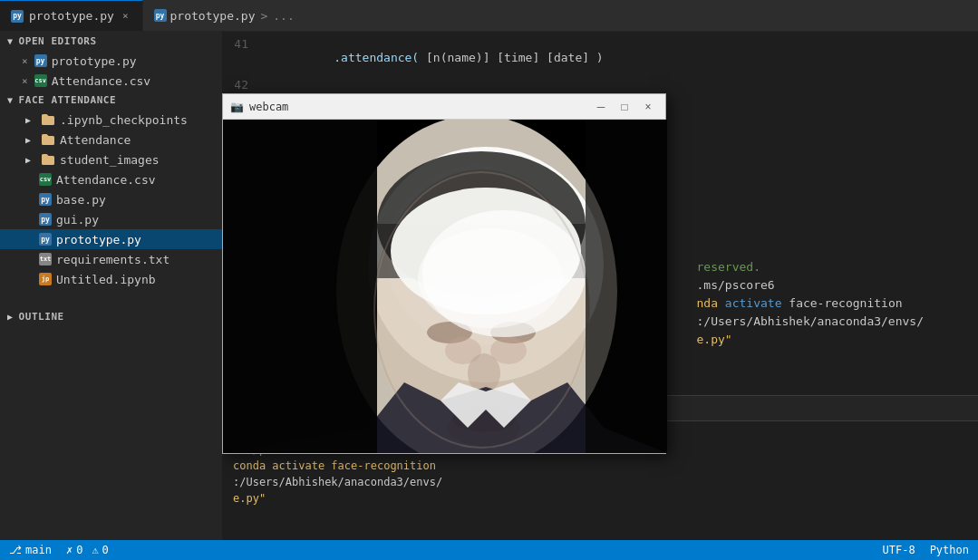 This screenshot has height=560, width=978. What do you see at coordinates (237, 107) in the screenshot?
I see `webcam-camera-icon: 📷` at bounding box center [237, 107].